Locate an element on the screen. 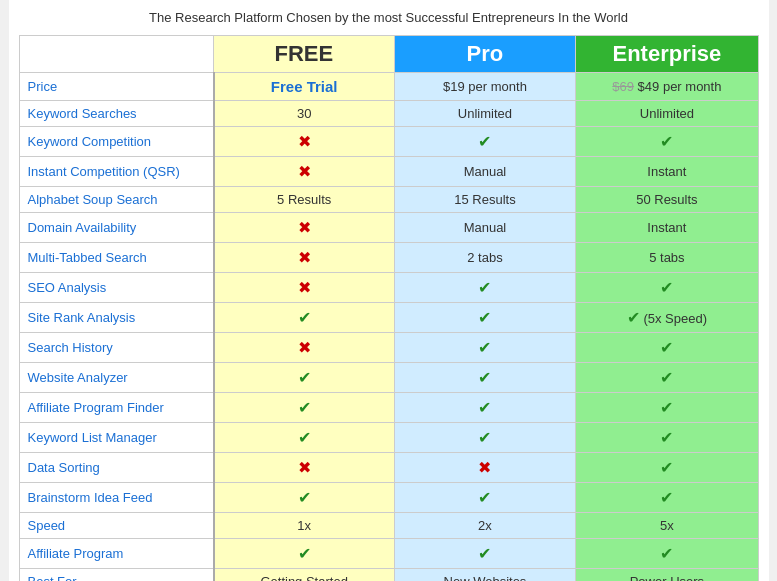 The height and width of the screenshot is (581, 777). feature-label: Price is located at coordinates (116, 87).